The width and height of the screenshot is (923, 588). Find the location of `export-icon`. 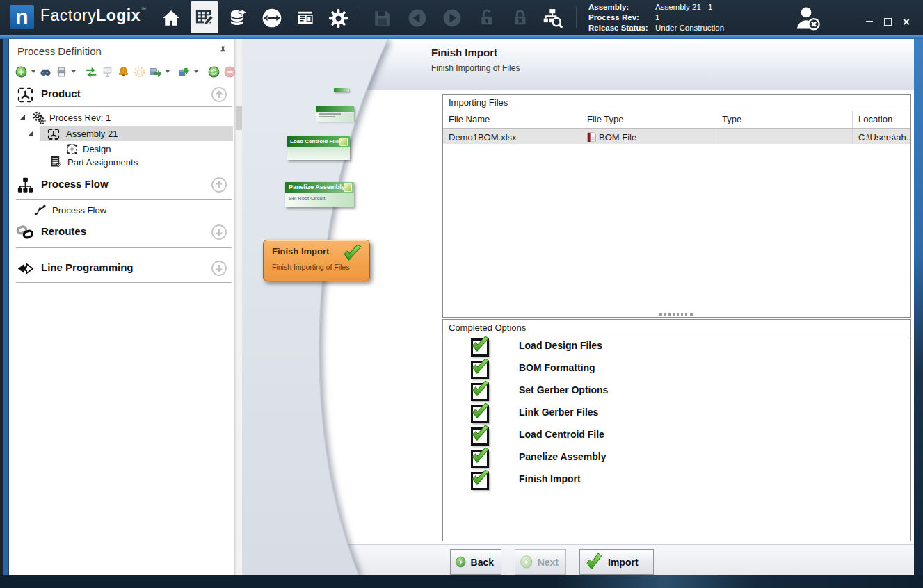

export-icon is located at coordinates (155, 72).